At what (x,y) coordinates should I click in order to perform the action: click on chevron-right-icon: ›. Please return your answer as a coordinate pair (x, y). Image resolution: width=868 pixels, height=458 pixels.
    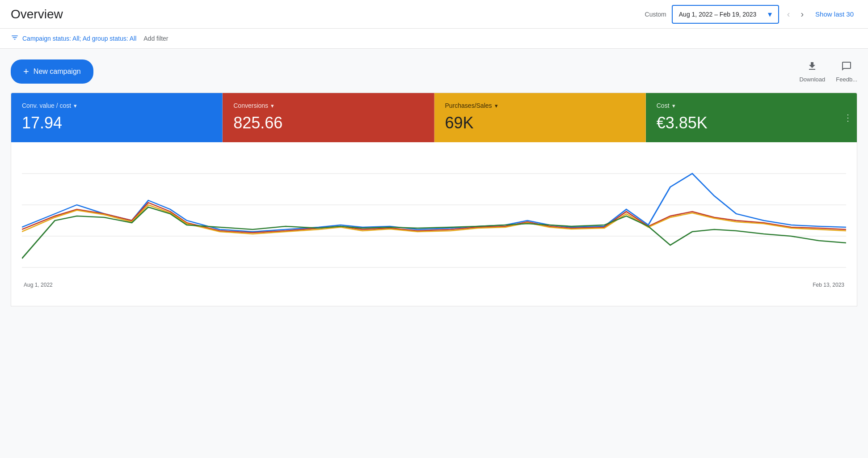
    Looking at the image, I should click on (802, 14).